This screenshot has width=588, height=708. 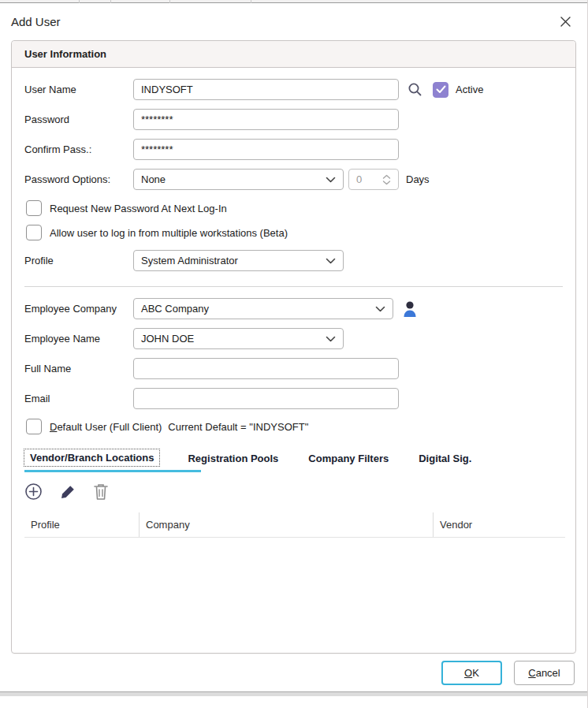 I want to click on profile-value: System Administrator, so click(x=189, y=260).